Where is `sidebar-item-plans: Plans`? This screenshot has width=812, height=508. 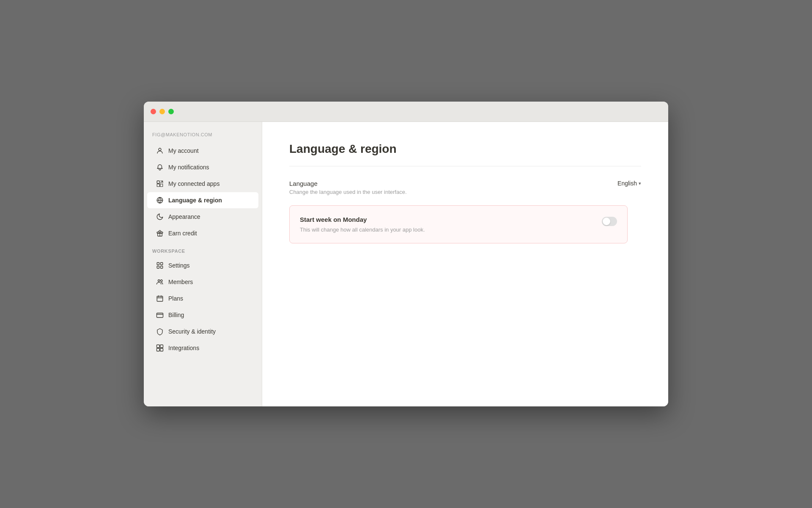
sidebar-item-plans: Plans is located at coordinates (203, 298).